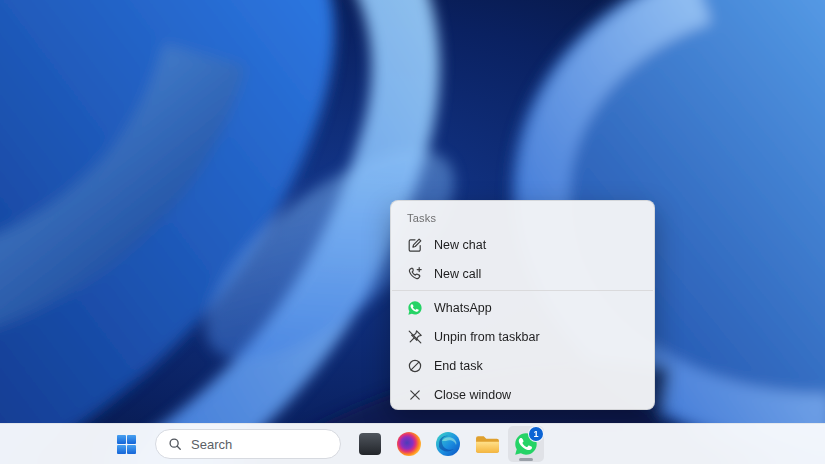 The height and width of the screenshot is (464, 825). I want to click on dark-app-button, so click(370, 444).